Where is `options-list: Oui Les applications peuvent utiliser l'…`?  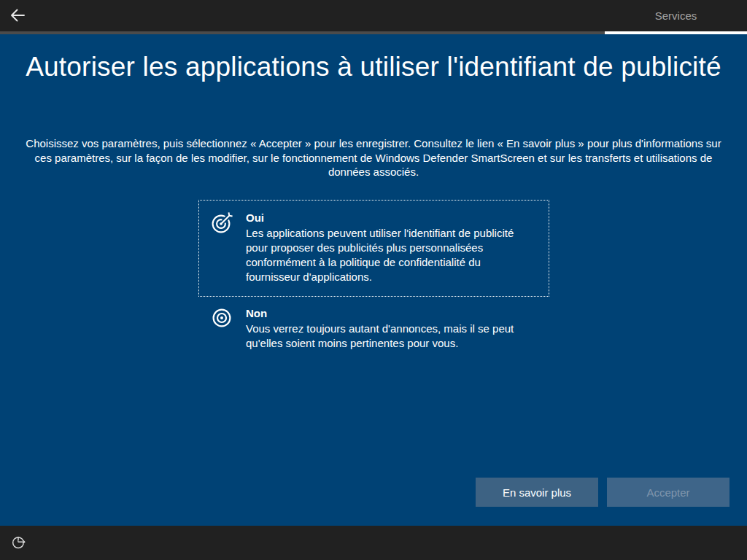 options-list: Oui Les applications peuvent utiliser l'… is located at coordinates (374, 281).